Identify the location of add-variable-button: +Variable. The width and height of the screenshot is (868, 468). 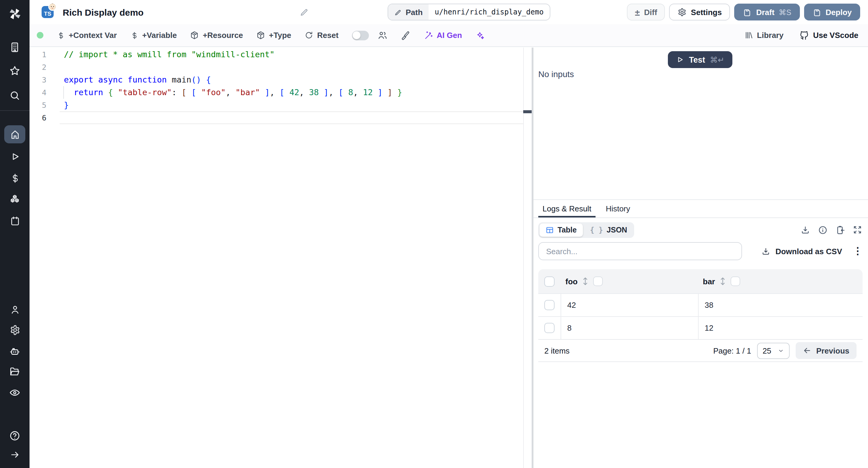
(154, 35).